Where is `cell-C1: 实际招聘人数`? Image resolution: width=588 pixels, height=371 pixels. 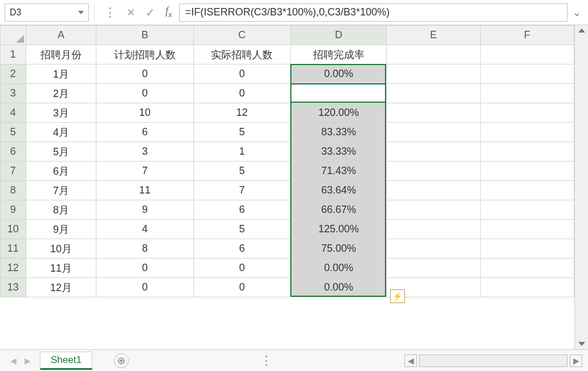 cell-C1: 实际招聘人数 is located at coordinates (242, 55).